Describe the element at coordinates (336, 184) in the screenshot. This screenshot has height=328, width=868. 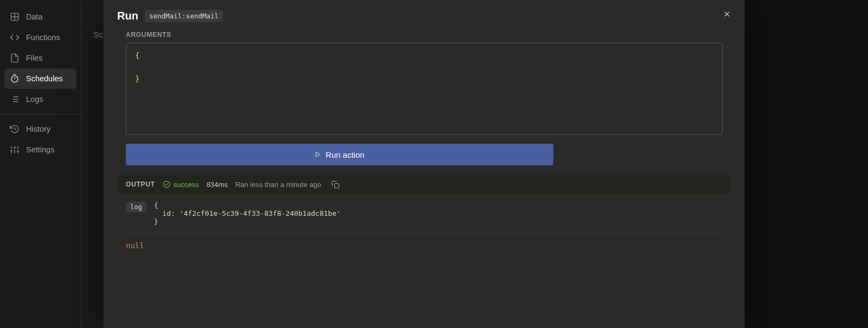
I see `copy-button` at that location.